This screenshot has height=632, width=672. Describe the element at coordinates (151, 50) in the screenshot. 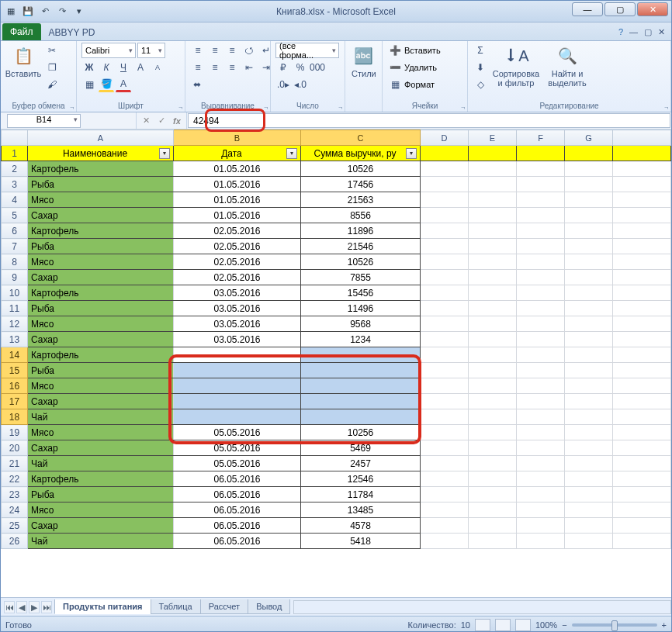

I see `font-size-combo: 11` at that location.